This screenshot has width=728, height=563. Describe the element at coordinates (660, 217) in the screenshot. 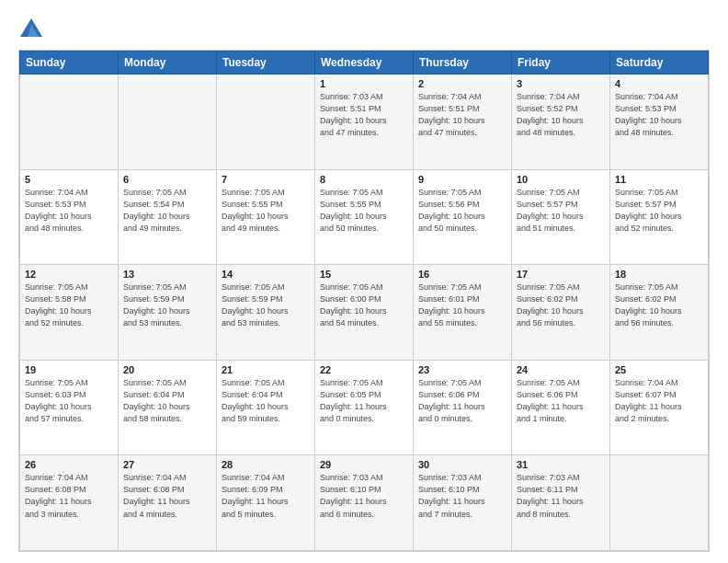

I see `calendar-cell: 11Sunrise: 7:05 AM Sunset: 5:57 PM Dayli…` at that location.